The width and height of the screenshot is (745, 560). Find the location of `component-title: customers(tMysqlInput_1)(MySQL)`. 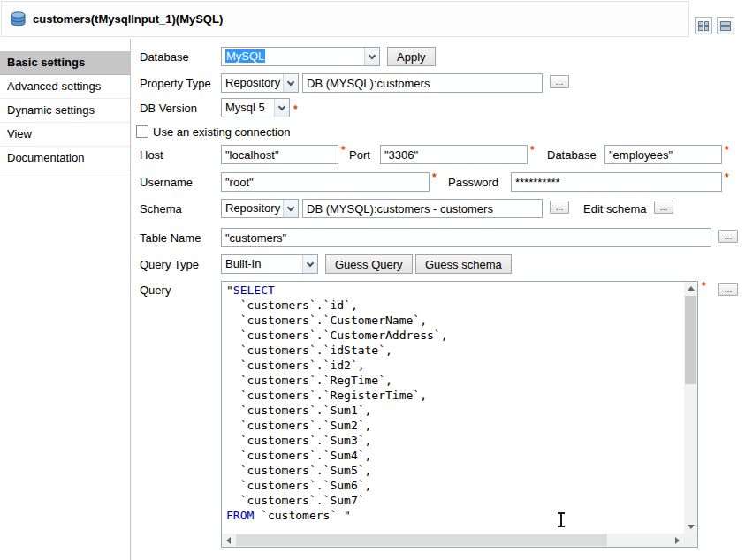

component-title: customers(tMysqlInput_1)(MySQL) is located at coordinates (127, 19).